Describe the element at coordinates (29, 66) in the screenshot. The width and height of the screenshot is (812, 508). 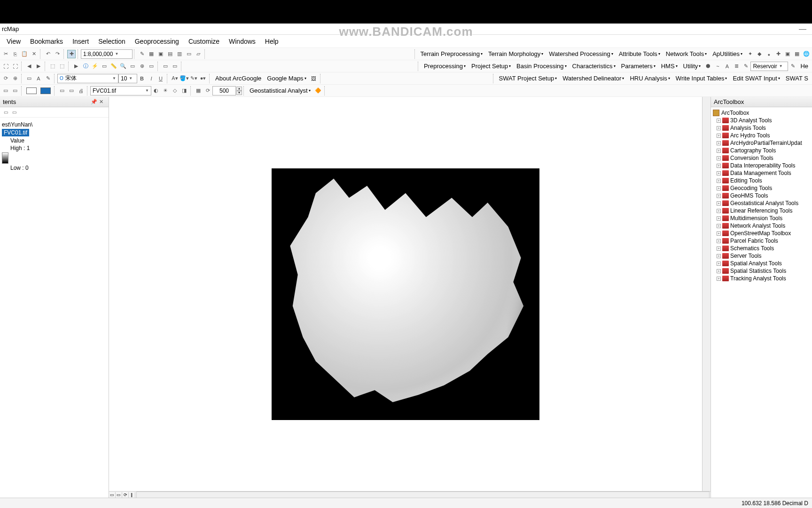
I see `back-icon: ◀` at that location.